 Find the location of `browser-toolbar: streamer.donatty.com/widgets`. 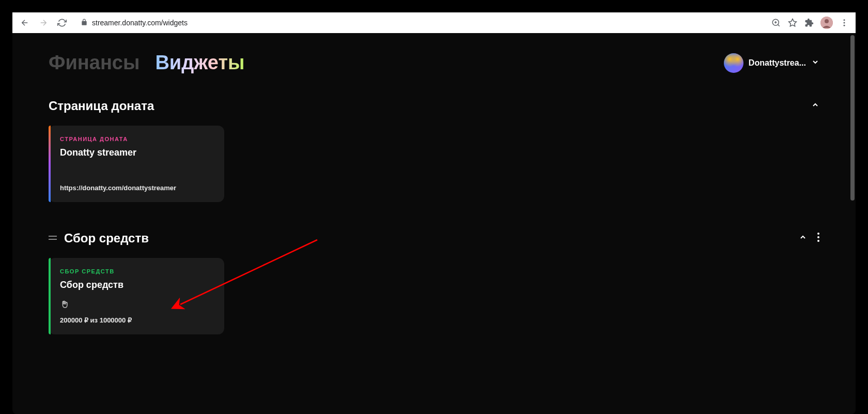

browser-toolbar: streamer.donatty.com/widgets is located at coordinates (434, 23).